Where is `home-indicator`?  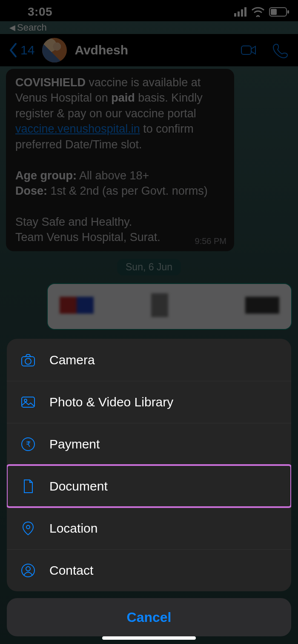
home-indicator is located at coordinates (149, 638).